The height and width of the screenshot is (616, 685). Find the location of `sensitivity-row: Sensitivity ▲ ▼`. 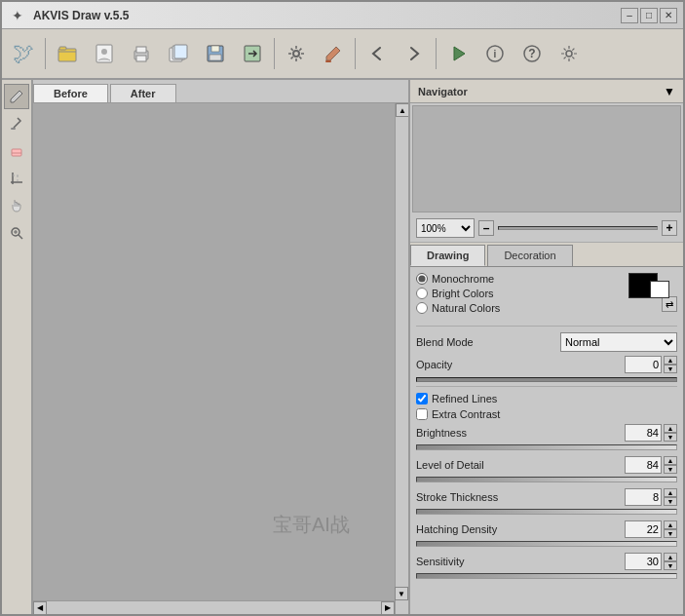

sensitivity-row: Sensitivity ▲ ▼ is located at coordinates (547, 561).